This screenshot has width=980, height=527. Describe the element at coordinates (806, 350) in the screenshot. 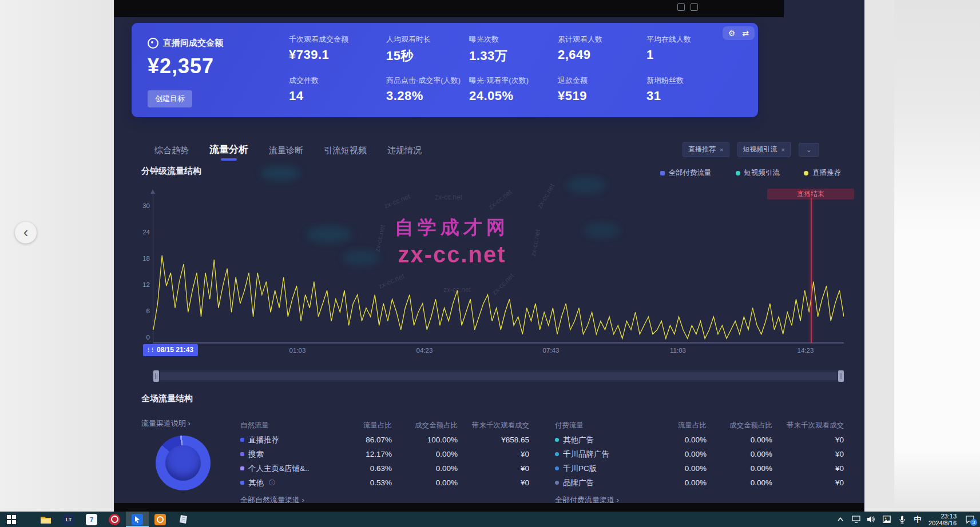

I see `x-tick: 14:23` at that location.